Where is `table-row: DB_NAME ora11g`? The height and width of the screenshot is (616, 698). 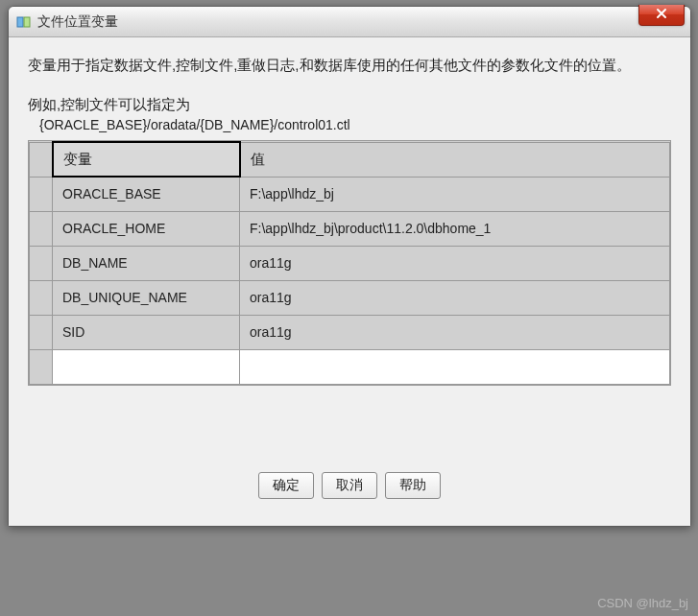
table-row: DB_NAME ora11g is located at coordinates (349, 263).